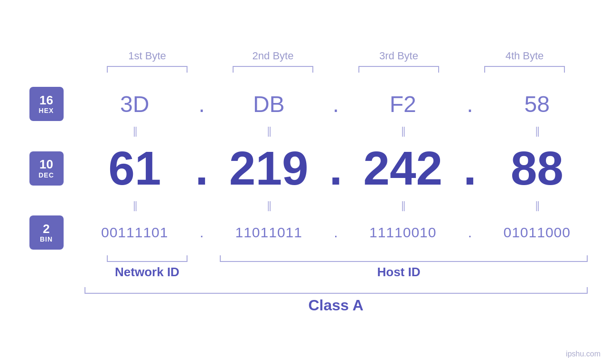 This screenshot has height=364, width=610. Describe the element at coordinates (537, 233) in the screenshot. I see `bin-val-4: 01011000` at that location.